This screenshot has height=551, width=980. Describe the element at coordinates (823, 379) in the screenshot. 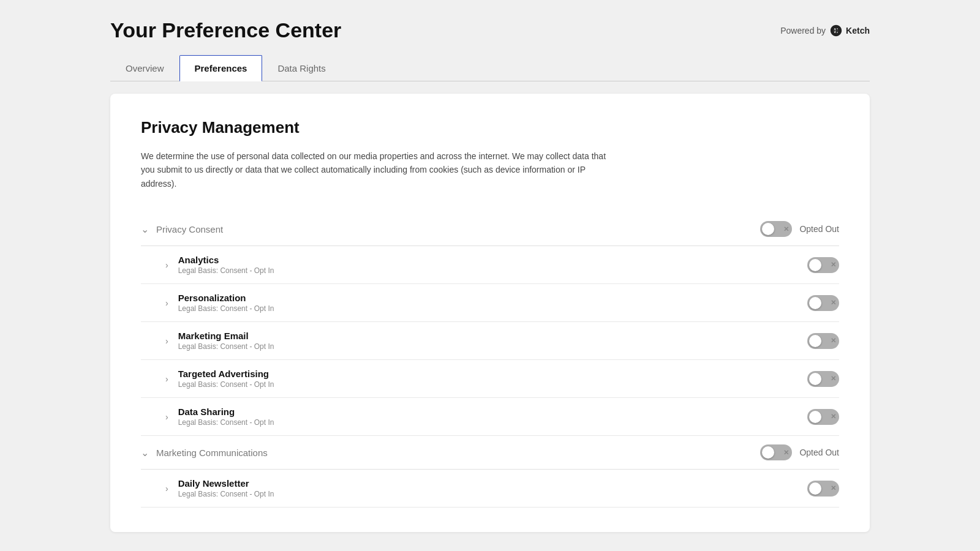

I see `toggle-targeted-advertising: ✕` at that location.